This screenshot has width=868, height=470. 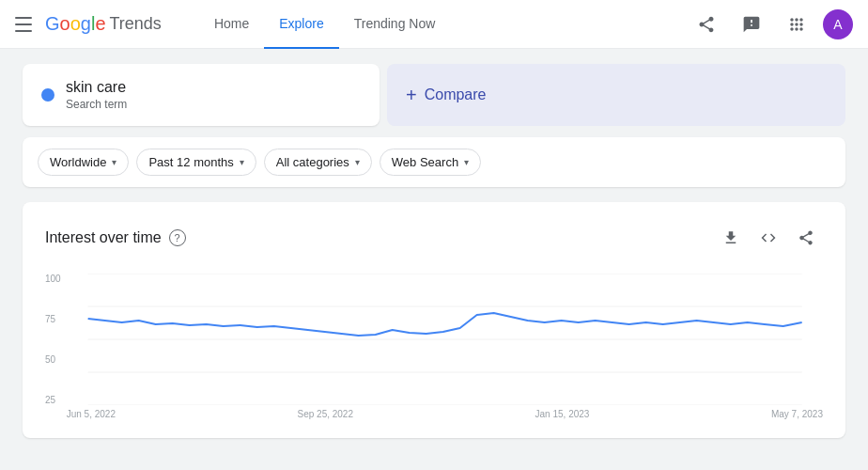 What do you see at coordinates (357, 162) in the screenshot?
I see `filter-category-chevron: ▾` at bounding box center [357, 162].